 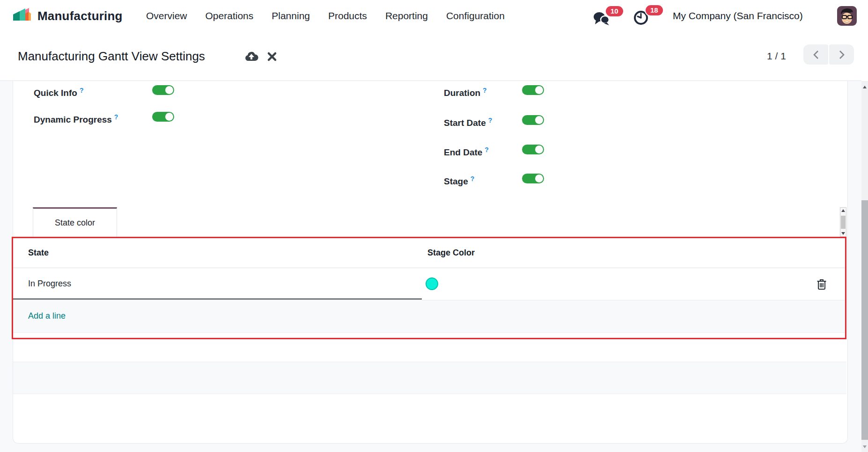 I want to click on toggle-stage, so click(x=533, y=179).